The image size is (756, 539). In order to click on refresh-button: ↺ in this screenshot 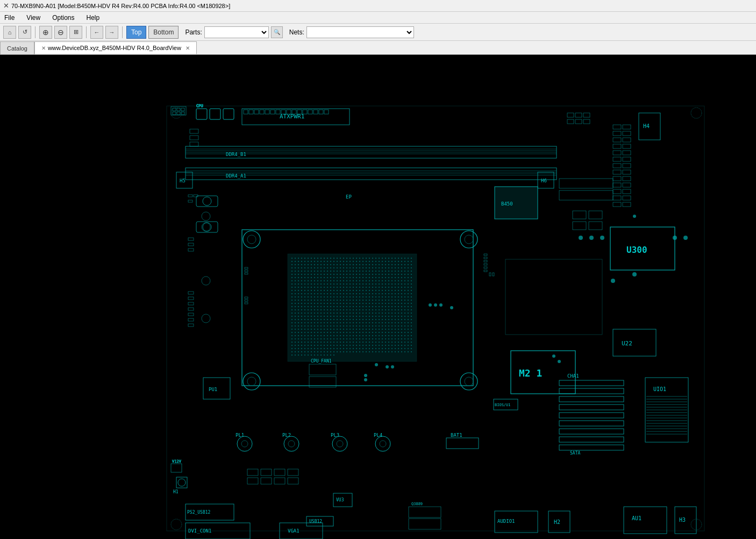, I will do `click(25, 32)`.